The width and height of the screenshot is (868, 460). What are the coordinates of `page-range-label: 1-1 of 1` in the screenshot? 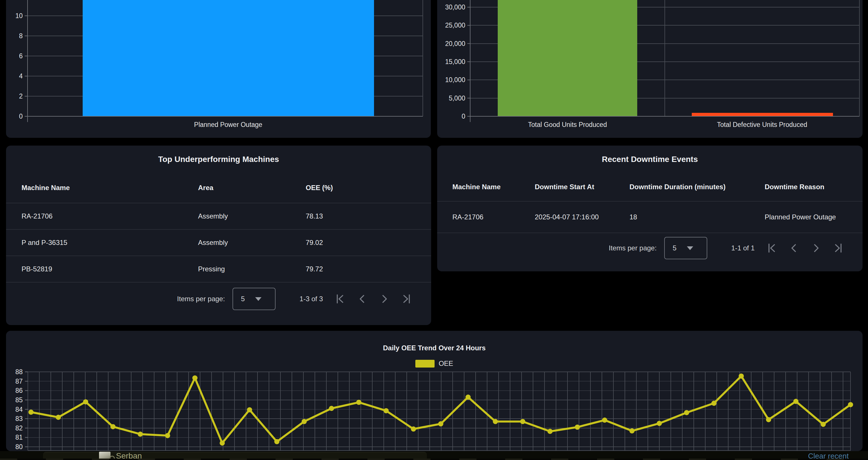 It's located at (743, 248).